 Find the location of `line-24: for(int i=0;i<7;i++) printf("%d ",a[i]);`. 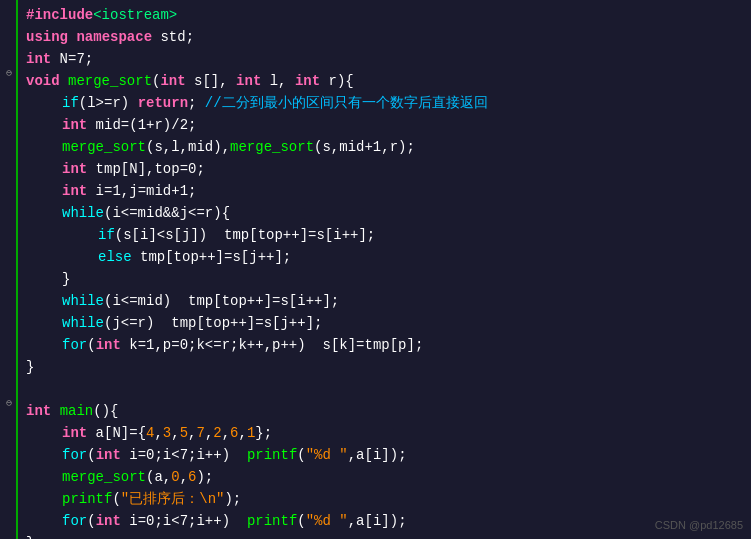

line-24: for(int i=0;i<7;i++) printf("%d ",a[i]); is located at coordinates (384, 521).